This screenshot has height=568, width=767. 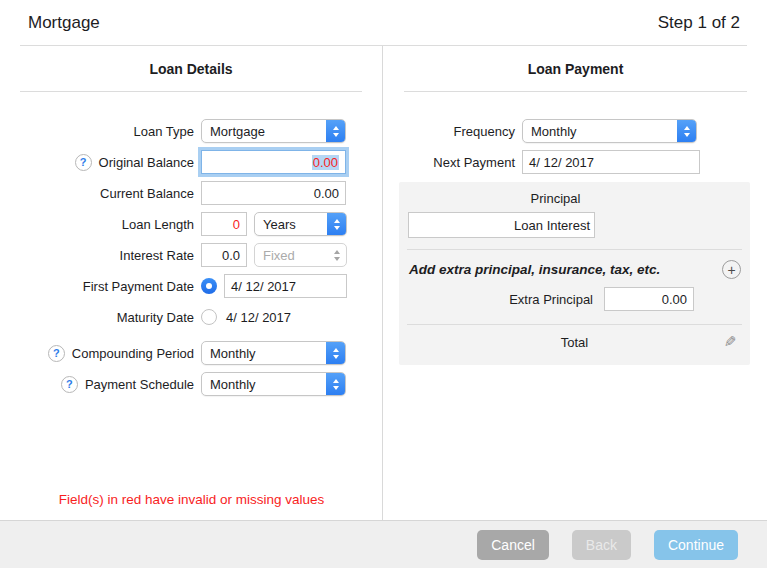 What do you see at coordinates (649, 299) in the screenshot?
I see `extra-principal-input: 0.00` at bounding box center [649, 299].